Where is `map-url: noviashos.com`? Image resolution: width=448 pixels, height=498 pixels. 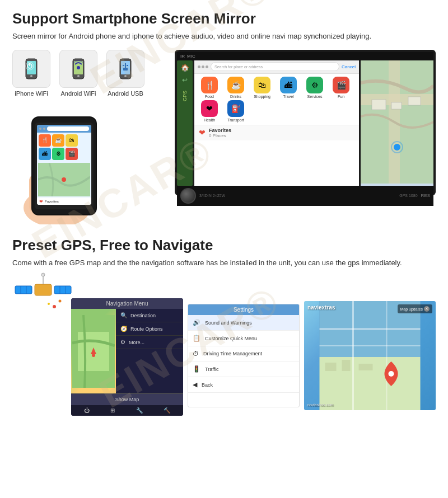
map-url: noviashos.com is located at coordinates (320, 405).